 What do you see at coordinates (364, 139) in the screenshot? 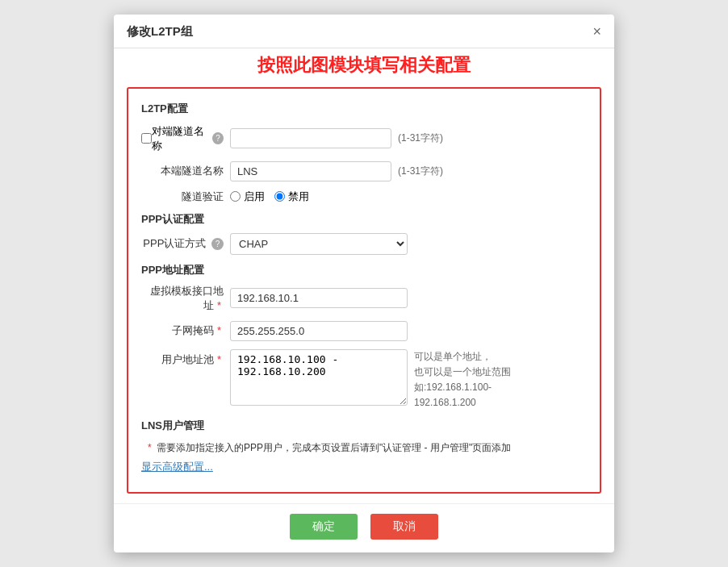
I see `remote-tunnel-row: 对端隧道名称 ? (1-31字符)` at bounding box center [364, 139].